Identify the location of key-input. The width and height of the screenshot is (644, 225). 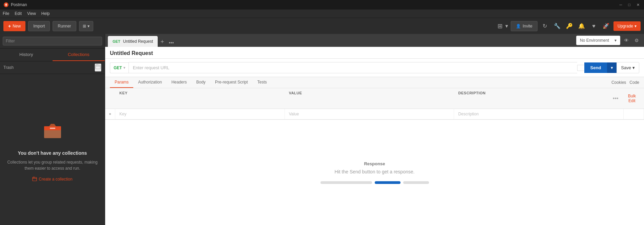
(200, 114).